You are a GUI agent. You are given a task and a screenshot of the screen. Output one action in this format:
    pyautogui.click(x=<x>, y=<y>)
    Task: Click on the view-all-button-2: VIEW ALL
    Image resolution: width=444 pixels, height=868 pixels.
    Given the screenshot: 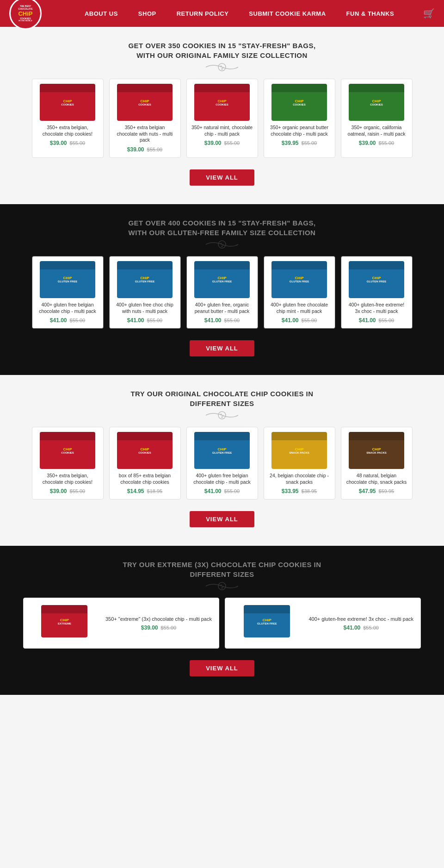 What is the action you would take?
    pyautogui.click(x=222, y=348)
    